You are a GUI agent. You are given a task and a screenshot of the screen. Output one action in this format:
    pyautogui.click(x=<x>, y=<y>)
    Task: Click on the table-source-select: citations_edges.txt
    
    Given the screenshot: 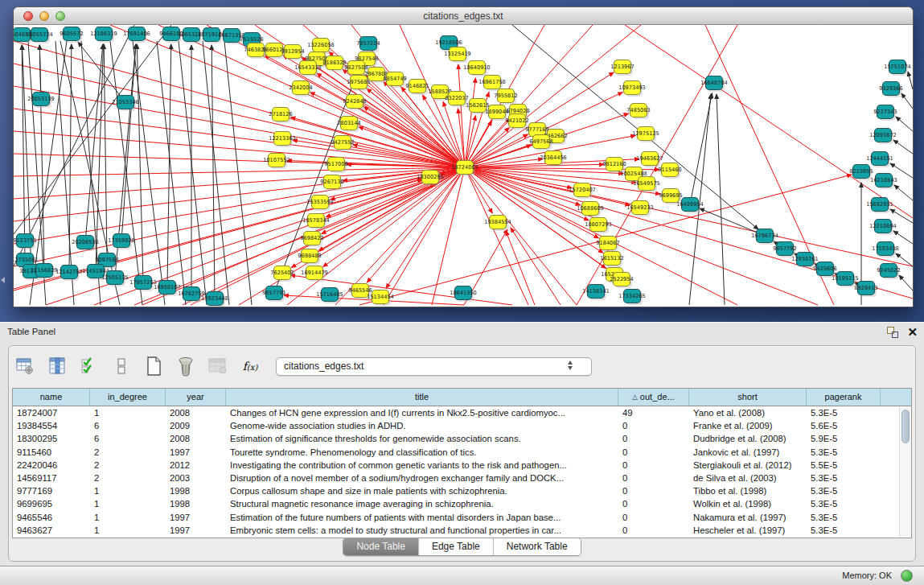 What is the action you would take?
    pyautogui.click(x=434, y=367)
    